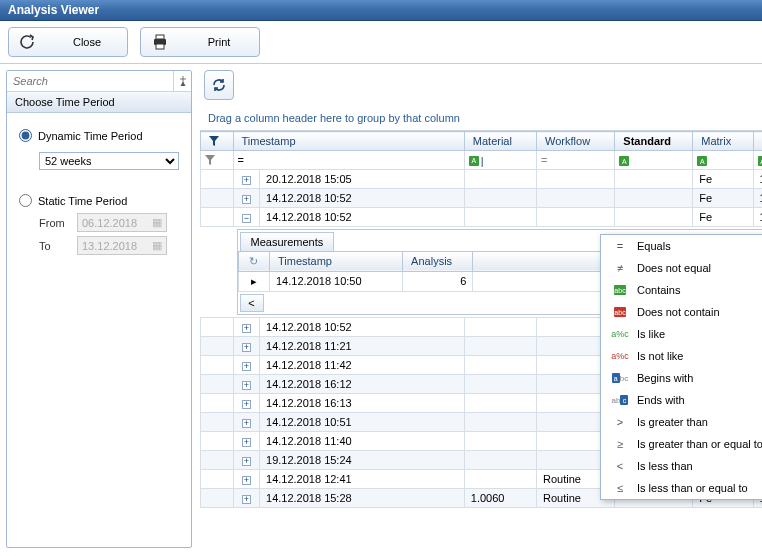  Describe the element at coordinates (381, 10) in the screenshot. I see `window-title: Analysis Viewer` at that location.